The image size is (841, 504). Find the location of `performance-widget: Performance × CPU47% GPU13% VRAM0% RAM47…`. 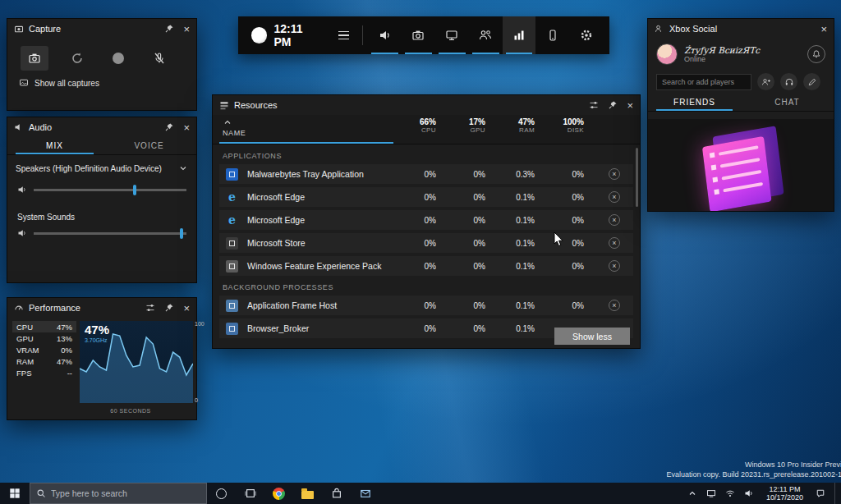

performance-widget: Performance × CPU47% GPU13% VRAM0% RAM47… is located at coordinates (102, 359).